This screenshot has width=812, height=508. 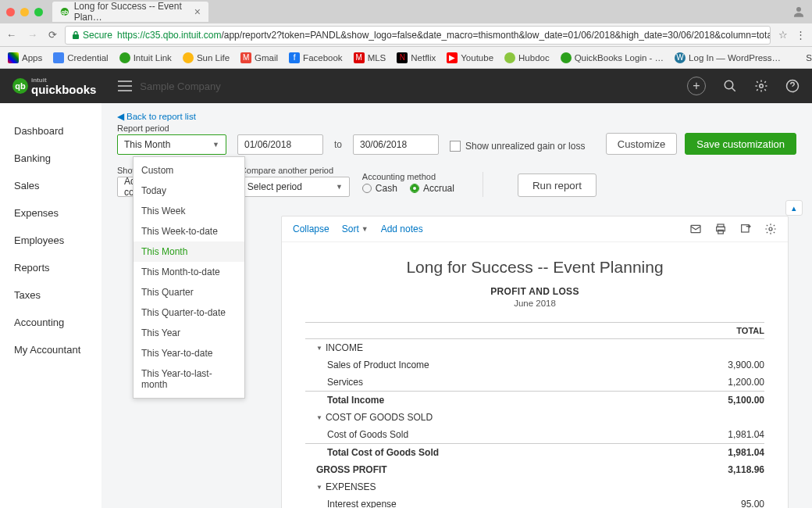 What do you see at coordinates (535, 292) in the screenshot?
I see `report-subtitle: PROFIT AND LOSS` at bounding box center [535, 292].